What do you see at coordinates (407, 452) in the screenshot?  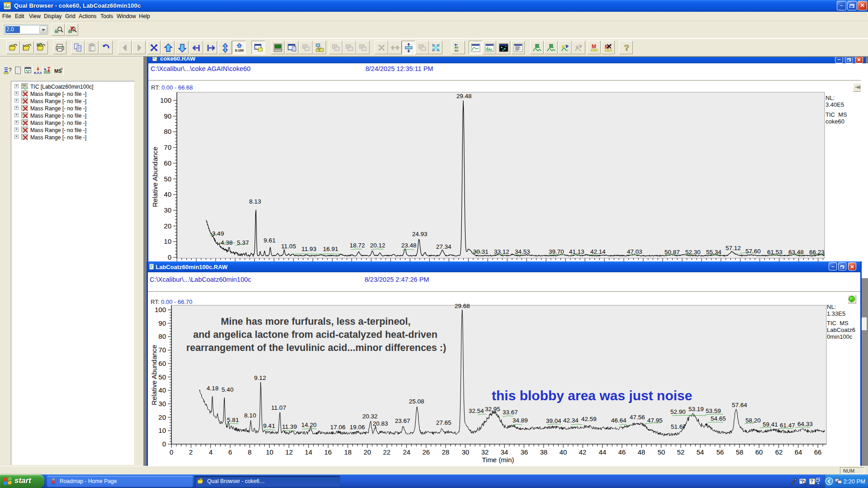 I see `svg-text: 24` at bounding box center [407, 452].